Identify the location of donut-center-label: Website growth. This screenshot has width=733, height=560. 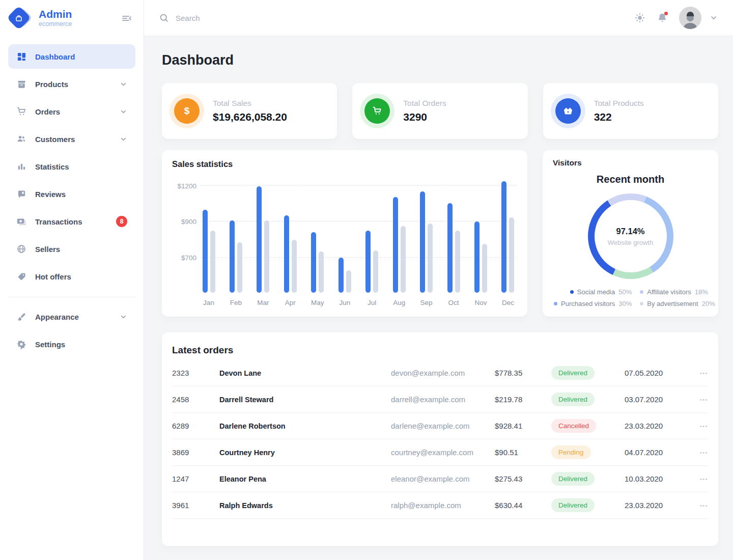
(630, 242).